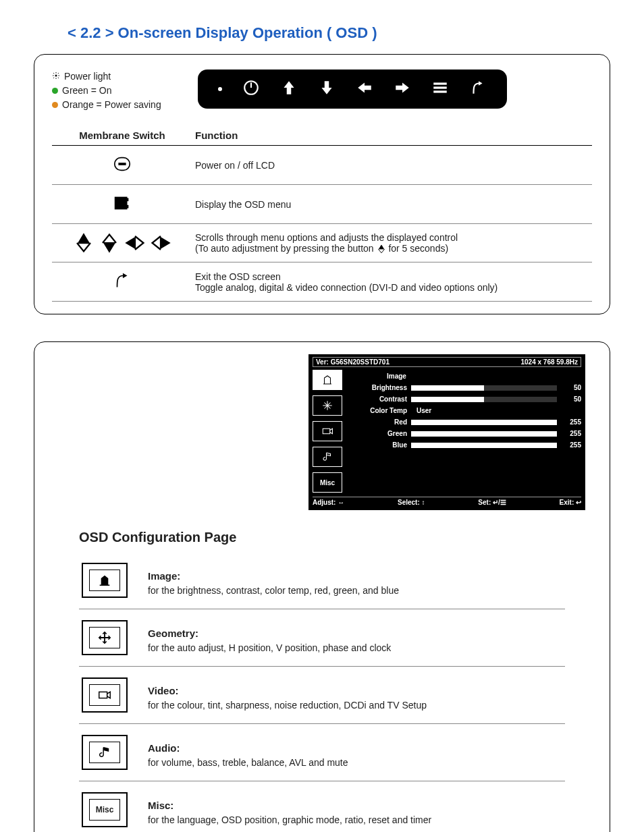  I want to click on config-item-text: Image:for the brightness, contrast, colo…, so click(273, 584).